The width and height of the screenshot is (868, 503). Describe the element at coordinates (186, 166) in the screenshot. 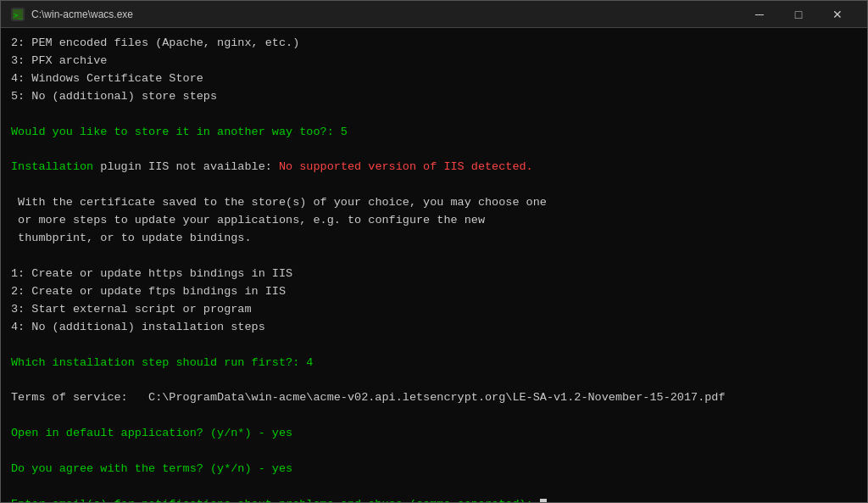

I see `plugin-text: plugin IIS not available:` at that location.